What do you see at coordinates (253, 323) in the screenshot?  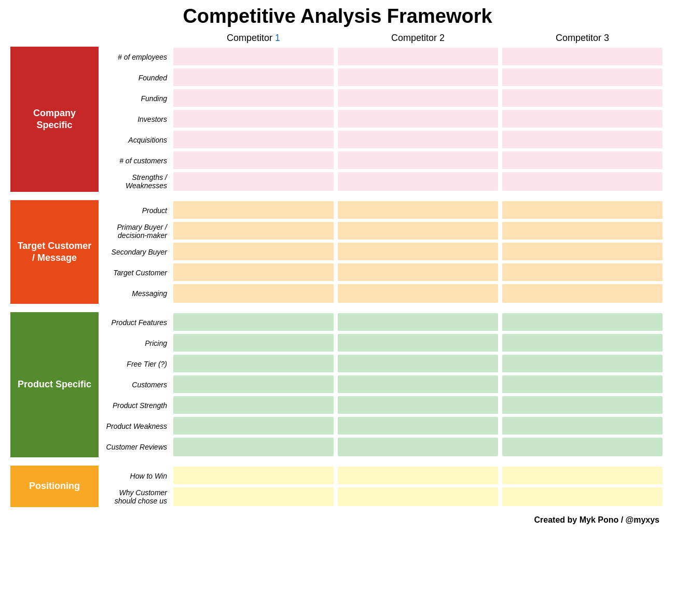 I see `product-cell-row0-comp0` at bounding box center [253, 323].